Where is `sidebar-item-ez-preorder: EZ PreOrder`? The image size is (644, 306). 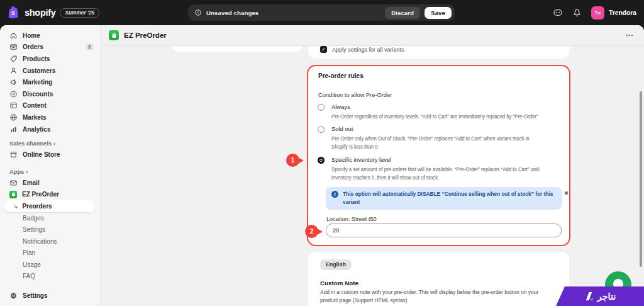
sidebar-item-ez-preorder: EZ PreOrder is located at coordinates (50, 195).